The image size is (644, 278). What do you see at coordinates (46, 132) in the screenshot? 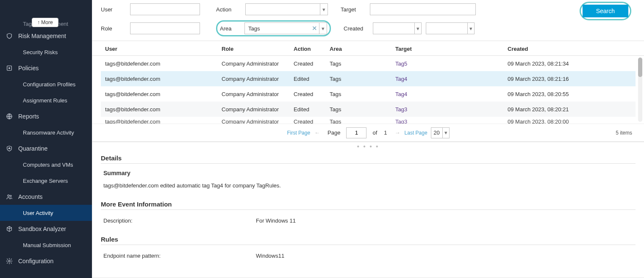
I see `sidebar-item-ransomware-activity: Ransomware Activity` at bounding box center [46, 132].